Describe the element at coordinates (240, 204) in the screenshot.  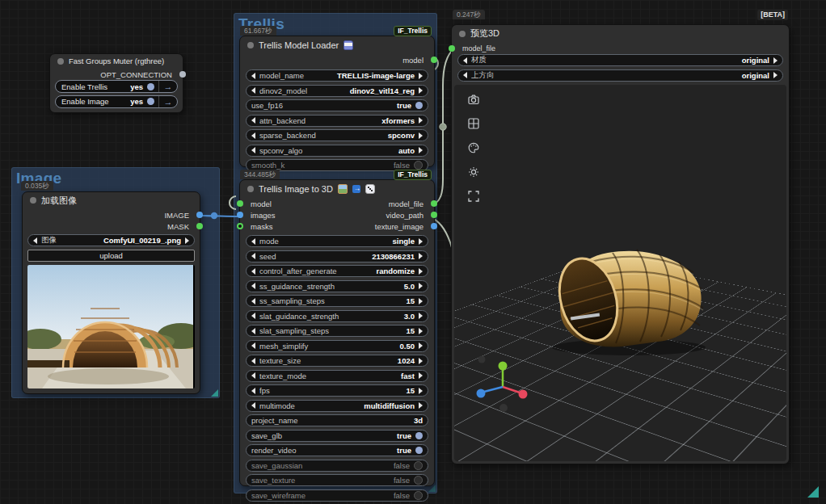
I see `port-model-input` at that location.